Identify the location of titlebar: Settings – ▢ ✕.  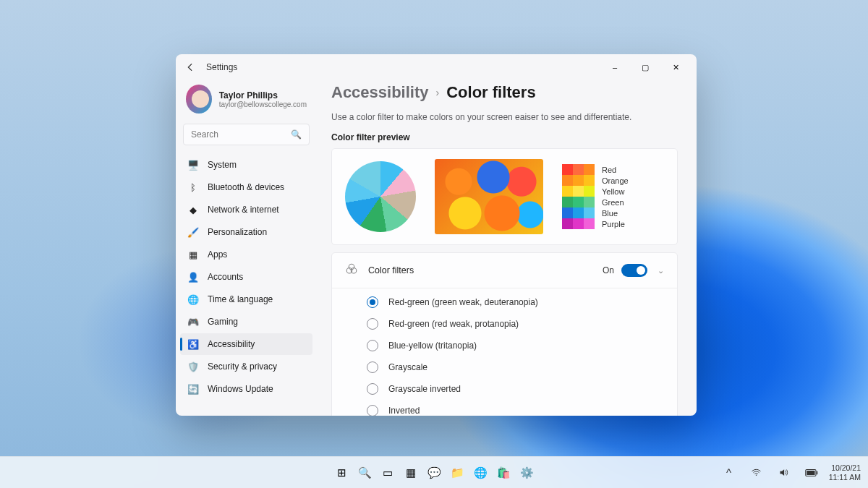
(436, 67).